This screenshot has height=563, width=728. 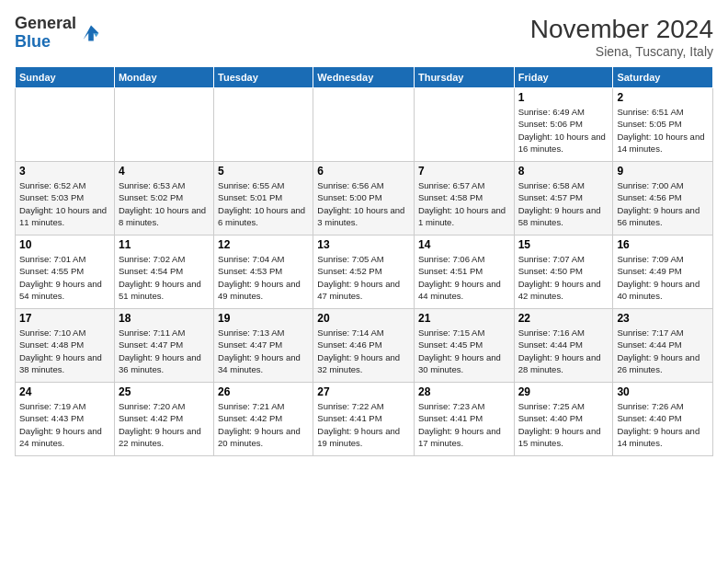 I want to click on day-number: 26, so click(x=263, y=392).